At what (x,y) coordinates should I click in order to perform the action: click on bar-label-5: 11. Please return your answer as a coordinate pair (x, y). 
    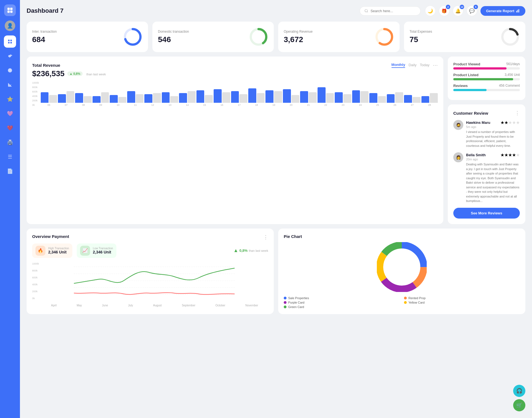
    Looking at the image, I should click on (135, 105).